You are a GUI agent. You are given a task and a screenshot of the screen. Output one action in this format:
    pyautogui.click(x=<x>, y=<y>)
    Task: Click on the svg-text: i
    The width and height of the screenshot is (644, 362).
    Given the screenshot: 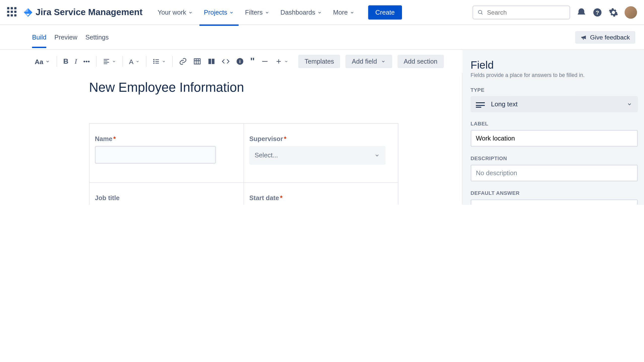 What is the action you would take?
    pyautogui.click(x=240, y=61)
    